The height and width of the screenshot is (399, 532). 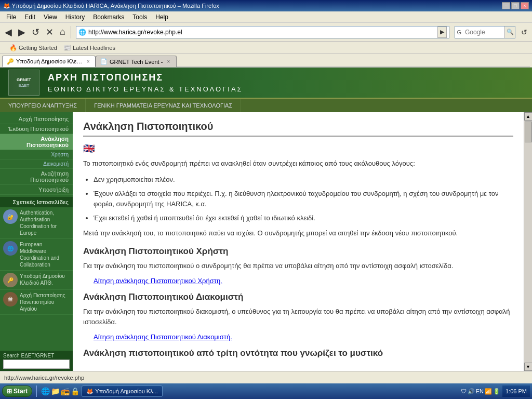 I want to click on getting-started-icon: 🔥, so click(x=14, y=48).